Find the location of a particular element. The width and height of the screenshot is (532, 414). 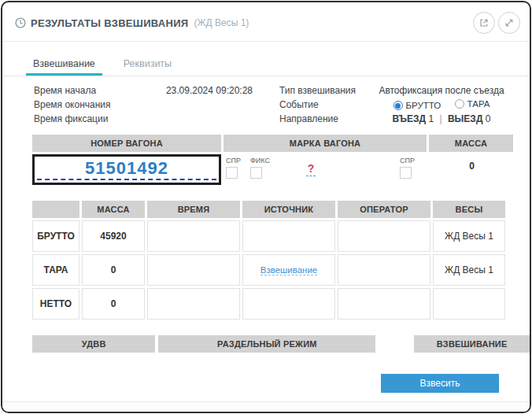

radio-tara: ТАРА is located at coordinates (472, 104).